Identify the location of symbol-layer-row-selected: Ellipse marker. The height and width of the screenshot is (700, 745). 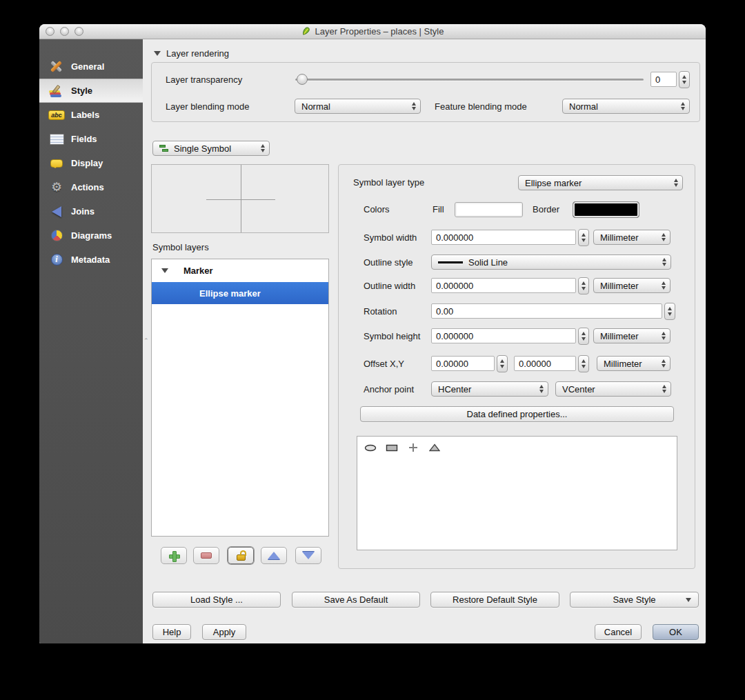
(240, 293).